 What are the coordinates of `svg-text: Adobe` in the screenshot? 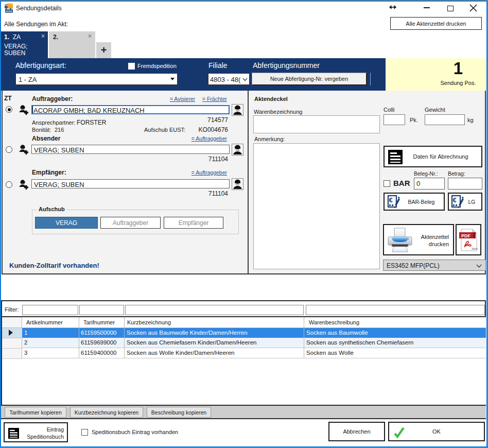 It's located at (475, 249).